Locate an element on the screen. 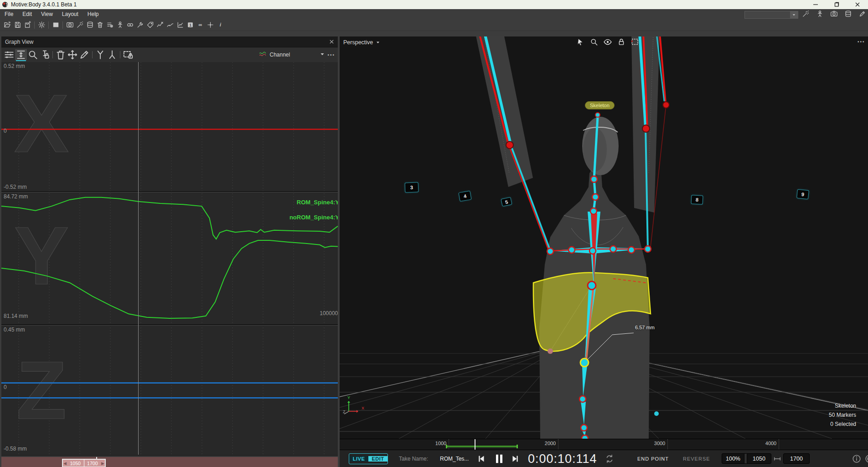 Image resolution: width=868 pixels, height=467 pixels. edit-button: EDIT is located at coordinates (378, 459).